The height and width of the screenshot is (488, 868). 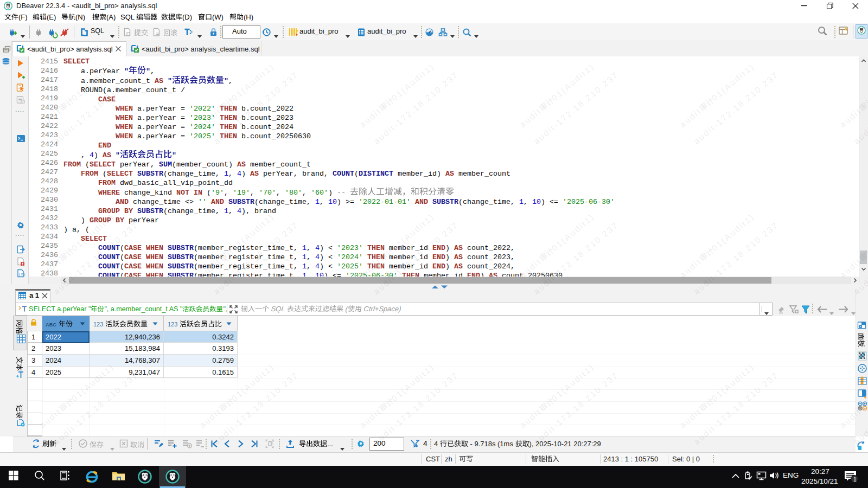 What do you see at coordinates (22, 274) in the screenshot?
I see `svg-text: (x)` at bounding box center [22, 274].